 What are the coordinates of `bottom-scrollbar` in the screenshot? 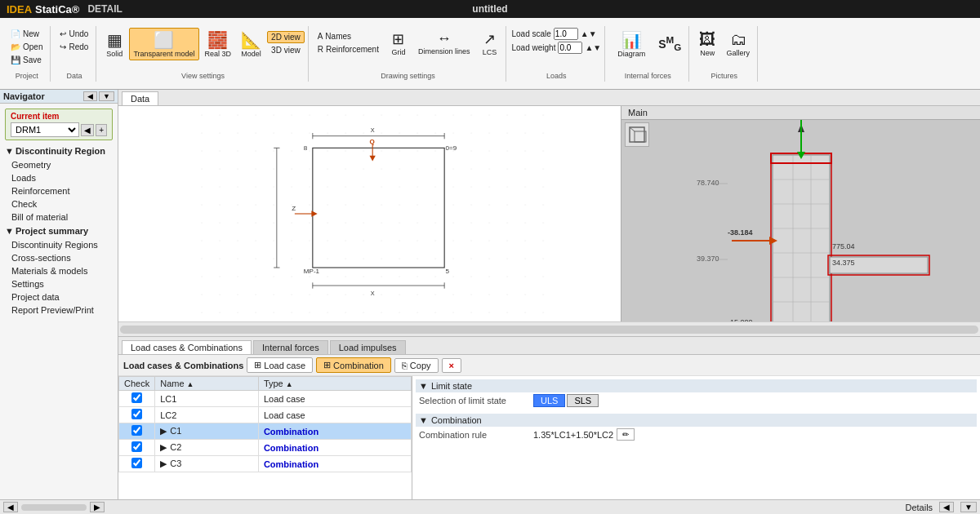 It's located at (54, 507).